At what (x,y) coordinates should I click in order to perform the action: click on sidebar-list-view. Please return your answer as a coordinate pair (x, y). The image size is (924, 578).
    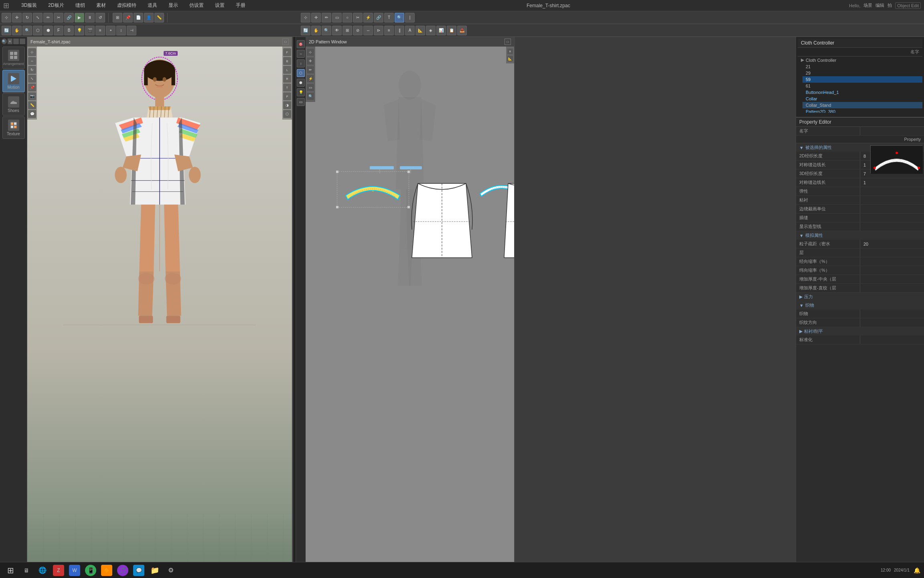
    Looking at the image, I should click on (16, 41).